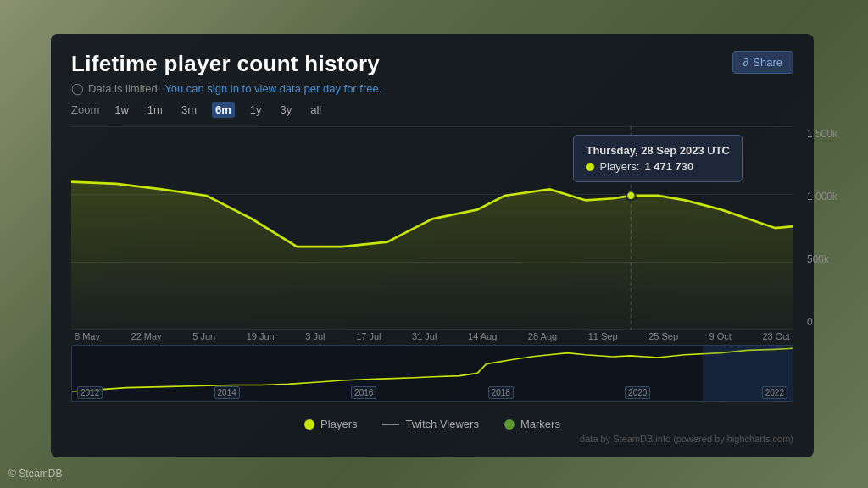  Describe the element at coordinates (432, 371) in the screenshot. I see `mini-player-line` at that location.